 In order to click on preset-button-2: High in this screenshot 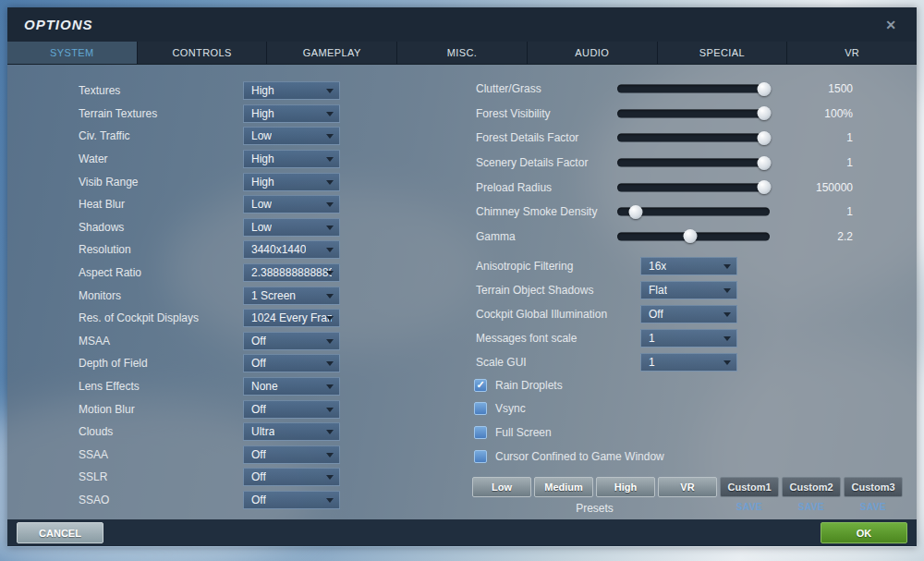, I will do `click(626, 487)`.